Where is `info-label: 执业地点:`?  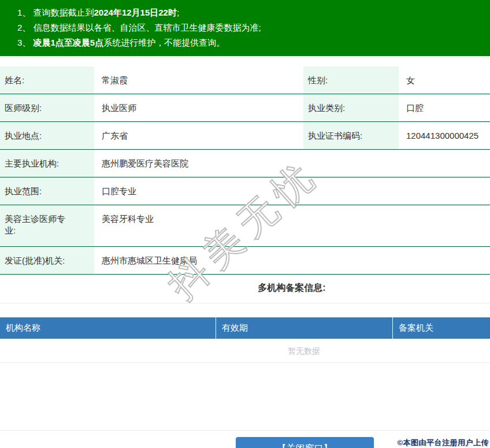
info-label: 执业地点: is located at coordinates (47, 135).